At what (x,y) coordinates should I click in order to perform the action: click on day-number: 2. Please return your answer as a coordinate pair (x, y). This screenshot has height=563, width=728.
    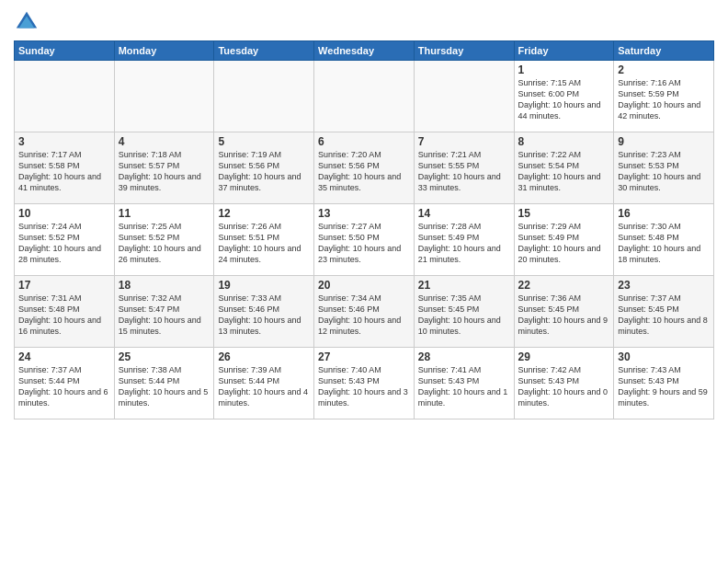
    Looking at the image, I should click on (664, 70).